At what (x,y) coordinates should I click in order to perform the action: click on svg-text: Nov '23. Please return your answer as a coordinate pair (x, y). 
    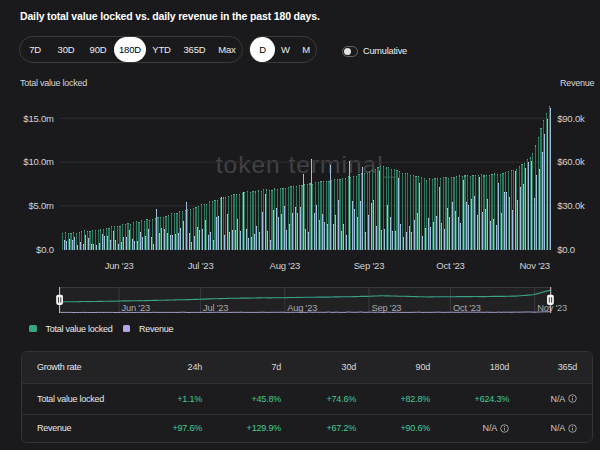
    Looking at the image, I should click on (534, 266).